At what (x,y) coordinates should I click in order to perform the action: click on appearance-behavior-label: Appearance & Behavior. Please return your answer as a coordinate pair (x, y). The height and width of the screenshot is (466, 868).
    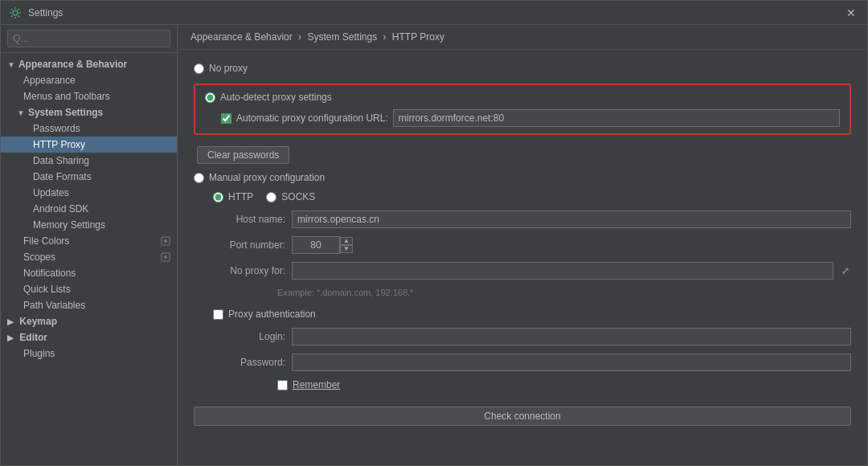
    Looking at the image, I should click on (72, 64).